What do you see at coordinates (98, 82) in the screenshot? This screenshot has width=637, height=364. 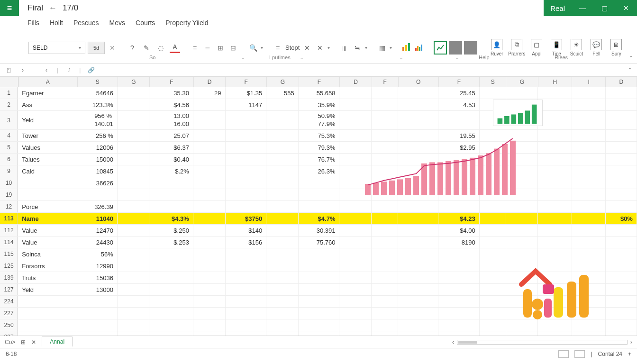 I see `col-header: S` at bounding box center [98, 82].